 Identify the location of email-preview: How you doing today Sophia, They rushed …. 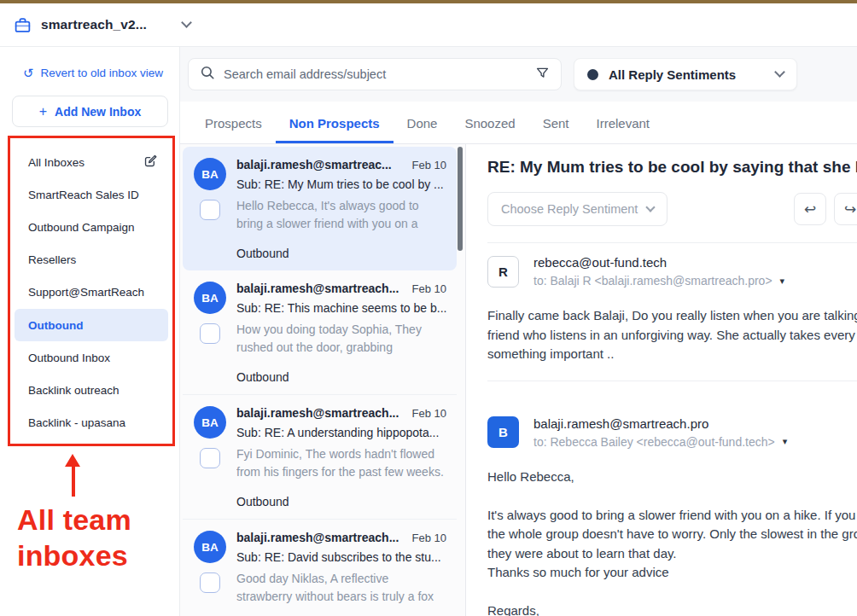
(341, 341).